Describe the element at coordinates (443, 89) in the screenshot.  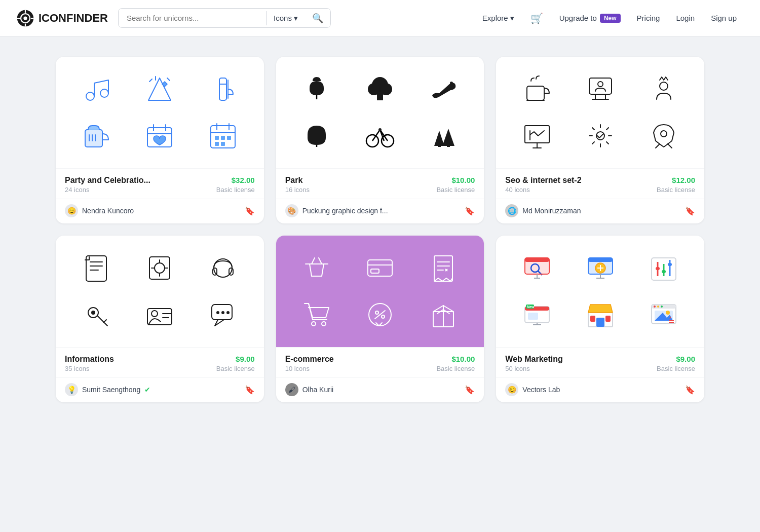
I see `icon-bird` at that location.